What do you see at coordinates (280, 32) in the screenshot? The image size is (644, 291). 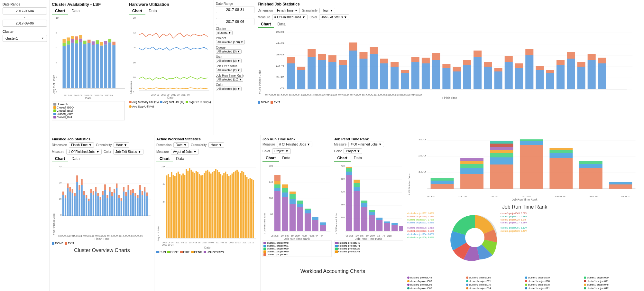 I see `svg-text: 60` at bounding box center [280, 32].